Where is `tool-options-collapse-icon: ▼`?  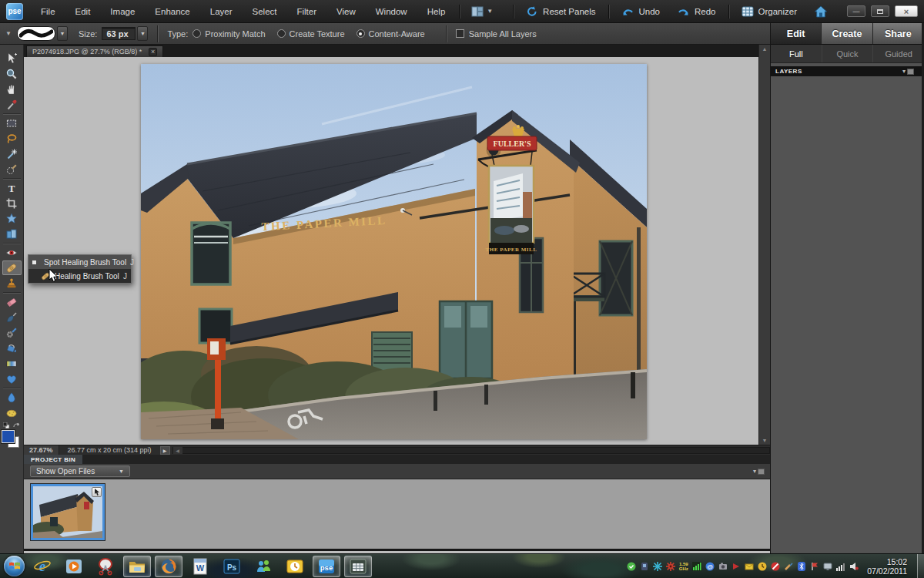
tool-options-collapse-icon: ▼ is located at coordinates (8, 34).